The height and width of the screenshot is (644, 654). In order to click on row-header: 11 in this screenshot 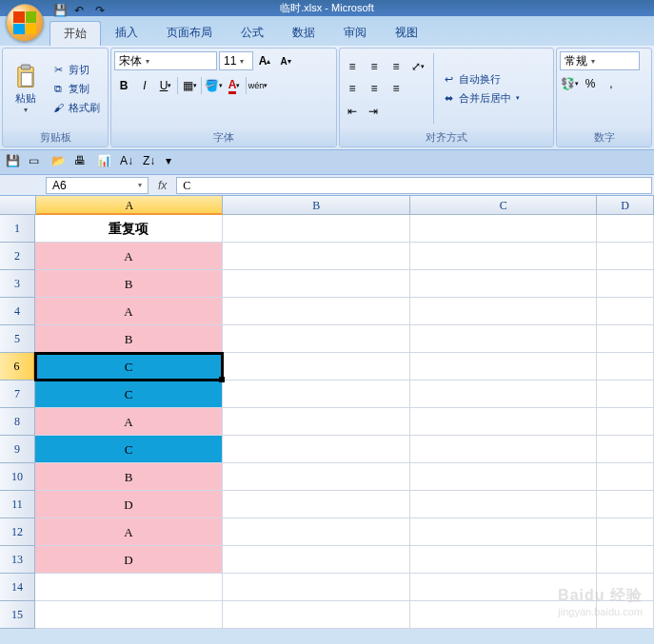, I will do `click(17, 504)`.